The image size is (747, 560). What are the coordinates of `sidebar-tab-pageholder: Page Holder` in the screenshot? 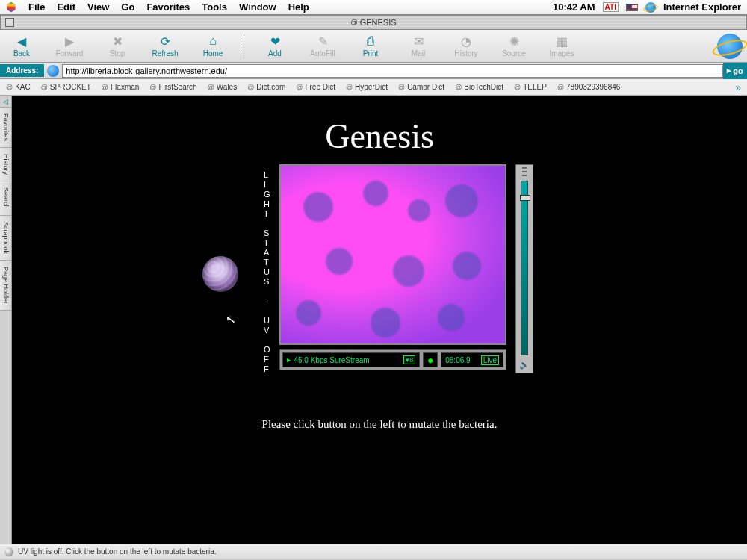 It's located at (6, 285).